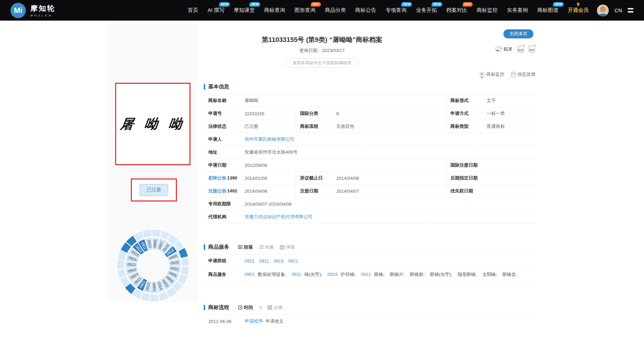 This screenshot has height=337, width=644. Describe the element at coordinates (322, 63) in the screenshot. I see `copy-trademark-number-button: 复制本商标号去中国商标网核查` at that location.